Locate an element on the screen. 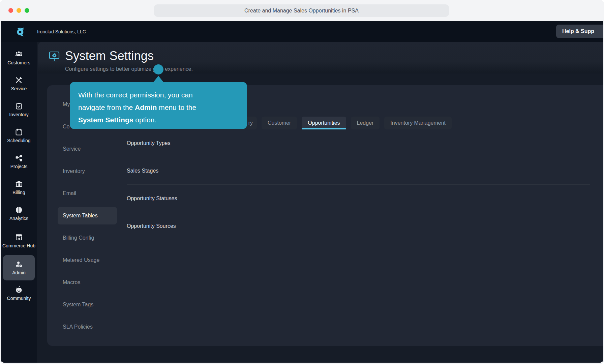  sidebar-item-label: Admin is located at coordinates (19, 273).